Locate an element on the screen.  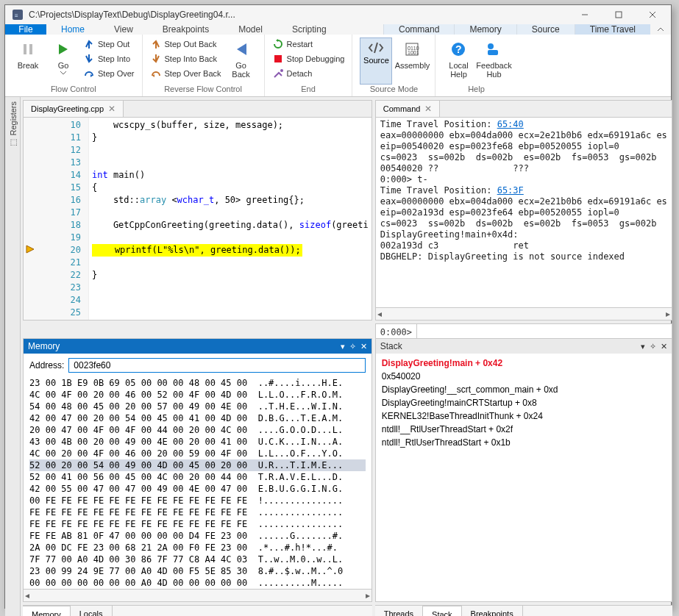
play-back-icon is located at coordinates (241, 49).